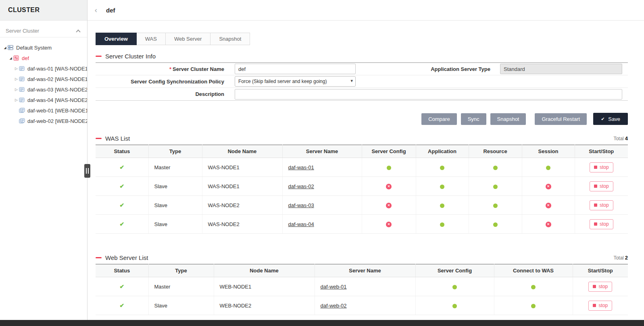 The width and height of the screenshot is (644, 326). I want to click on sidebar-splitter-handle, so click(87, 171).